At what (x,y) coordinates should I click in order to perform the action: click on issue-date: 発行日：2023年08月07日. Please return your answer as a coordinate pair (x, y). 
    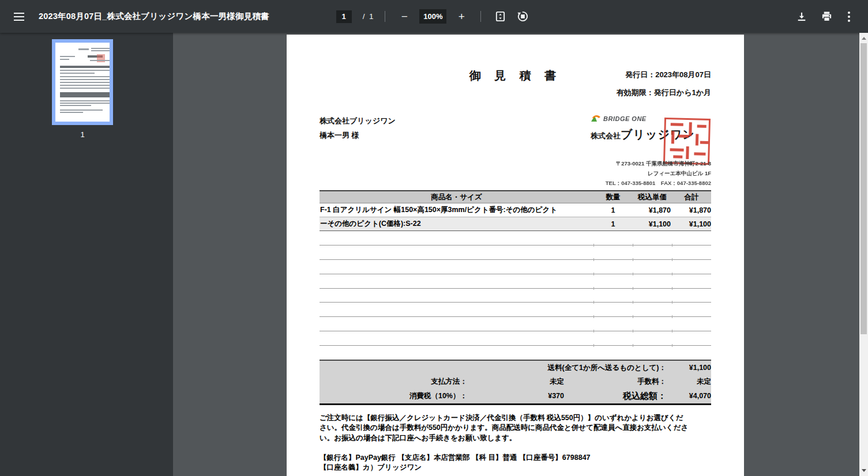
    Looking at the image, I should click on (668, 75).